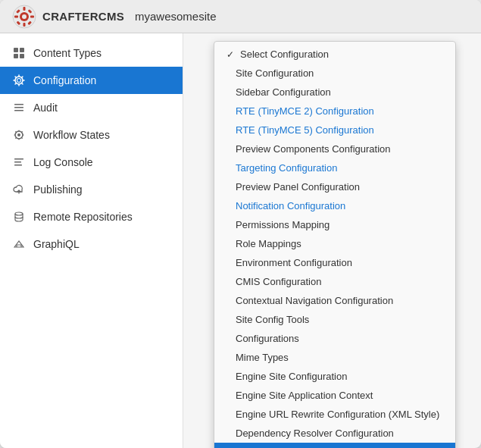 This screenshot has height=448, width=481. Describe the element at coordinates (335, 186) in the screenshot. I see `dropdown-item-preview-panel: Preview Panel Configuration` at that location.